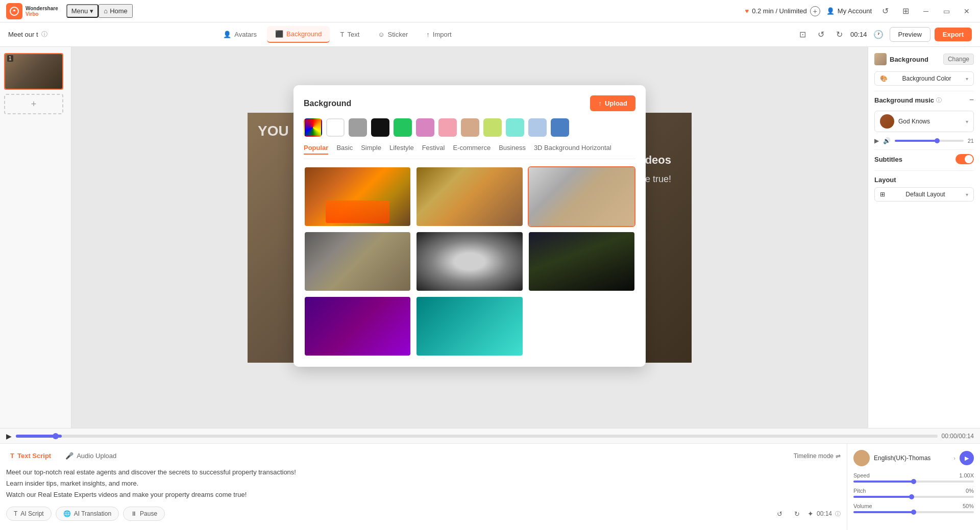 The image size is (980, 530). What do you see at coordinates (240, 35) in the screenshot?
I see `tab-avatars: 👤 Avatars` at bounding box center [240, 35].